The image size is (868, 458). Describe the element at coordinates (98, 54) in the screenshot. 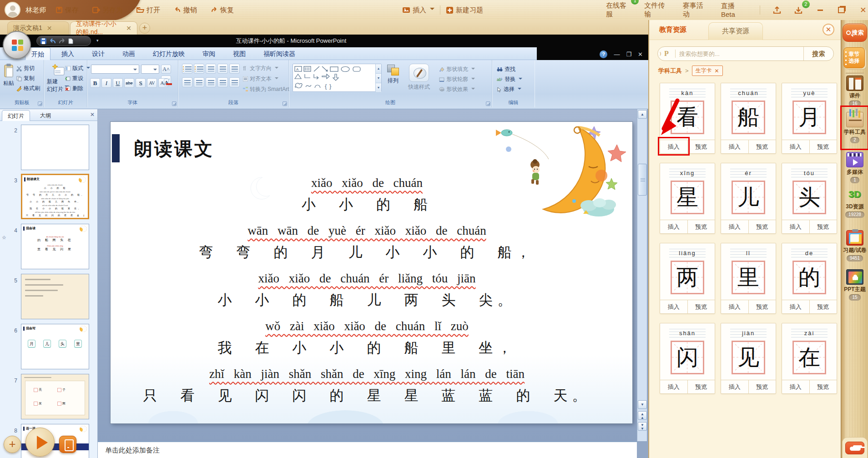

I see `ribbon-tab-design: 设计` at that location.